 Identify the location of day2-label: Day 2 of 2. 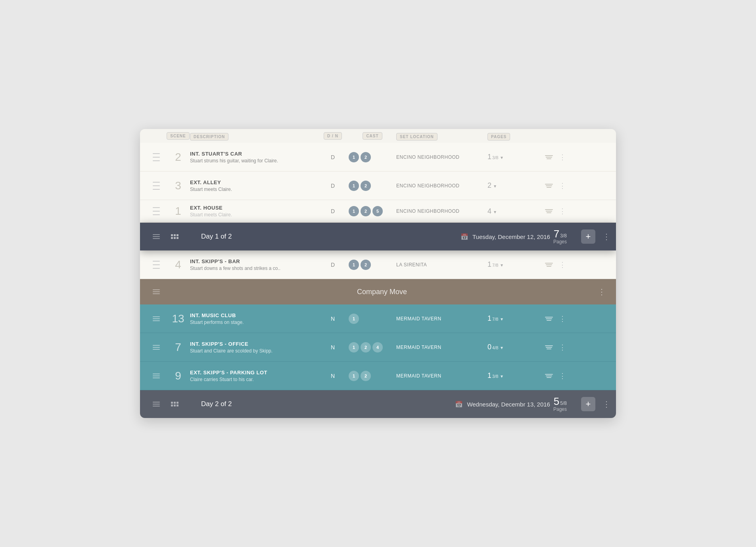
(319, 404).